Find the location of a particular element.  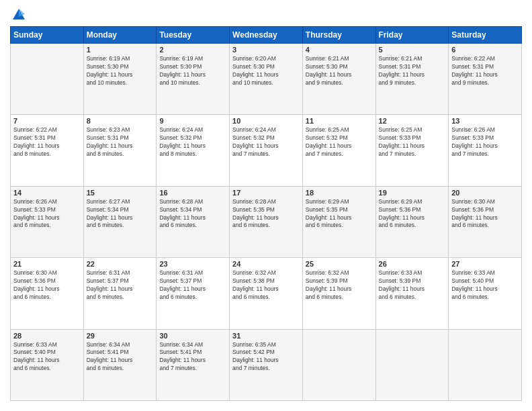

day-cell: 4Sunrise: 6:21 AM Sunset: 5:30 PM Daylig… is located at coordinates (339, 79).